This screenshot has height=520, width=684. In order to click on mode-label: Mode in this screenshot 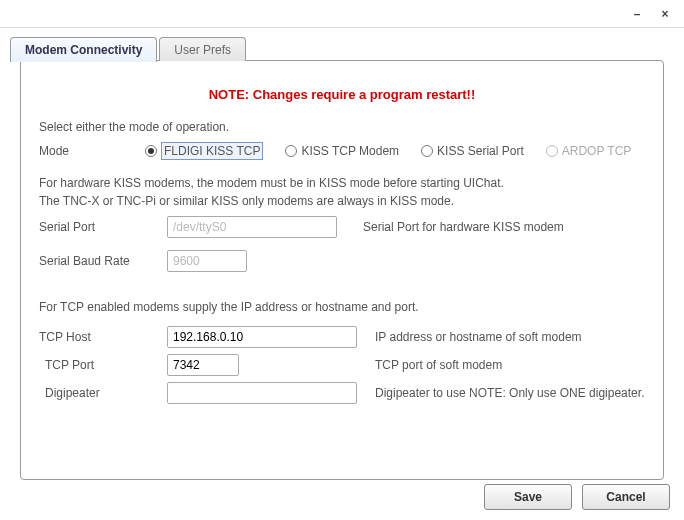, I will do `click(92, 151)`.